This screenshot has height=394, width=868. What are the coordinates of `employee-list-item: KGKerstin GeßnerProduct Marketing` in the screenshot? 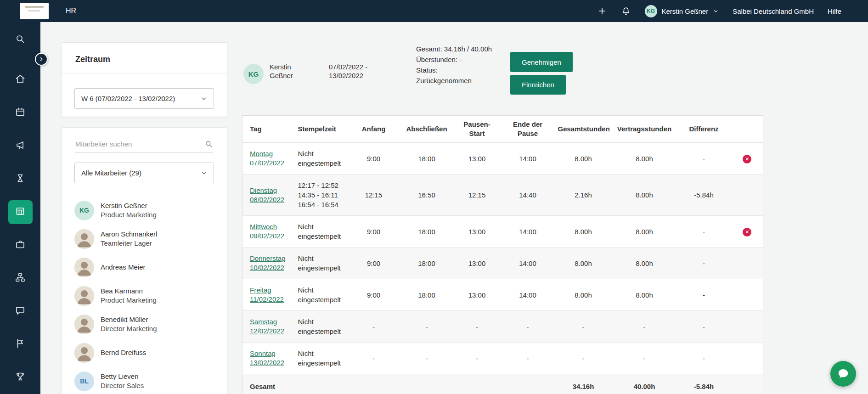 It's located at (144, 210).